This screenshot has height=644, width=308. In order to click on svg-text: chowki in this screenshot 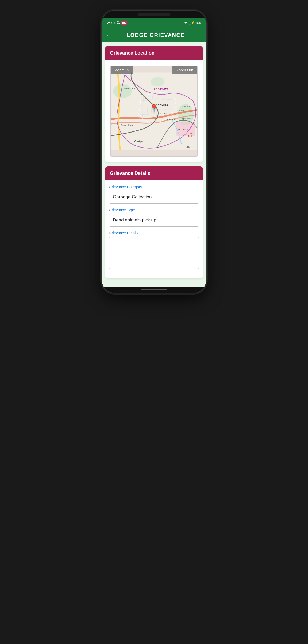, I will do `click(181, 110)`.